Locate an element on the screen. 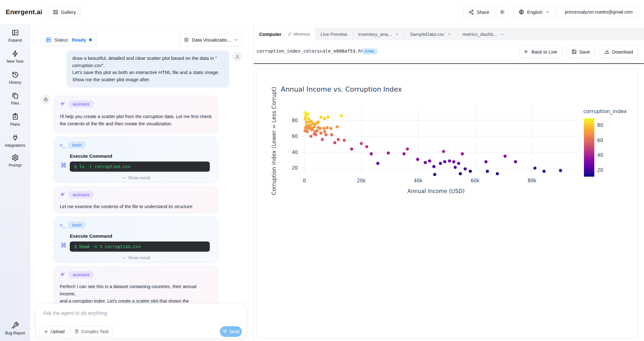  tab-sampledata-csv: SampleData.csv × is located at coordinates (431, 34).